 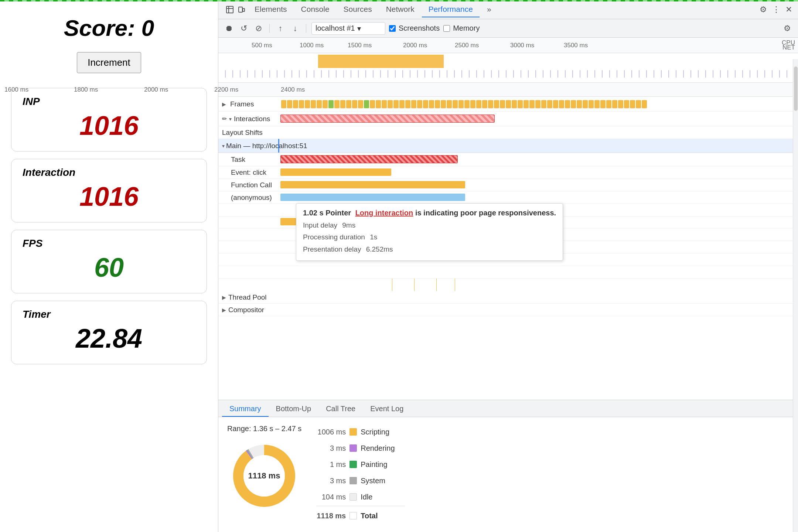 I want to click on tab-sources: Sources, so click(x=358, y=10).